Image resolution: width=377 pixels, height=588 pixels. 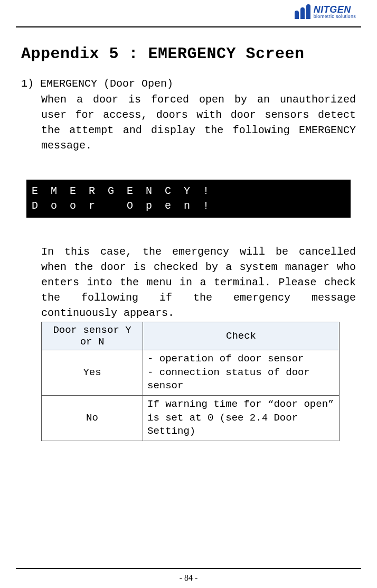 What do you see at coordinates (188, 27) in the screenshot?
I see `top-divider` at bounding box center [188, 27].